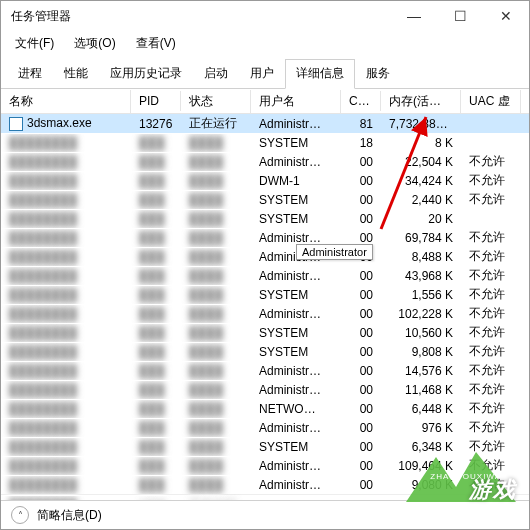 Image resolution: width=530 pixels, height=530 pixels. What do you see at coordinates (265, 446) in the screenshot?
I see `table-row: ███████████████SYSTEM006,348 K不允许` at bounding box center [265, 446].